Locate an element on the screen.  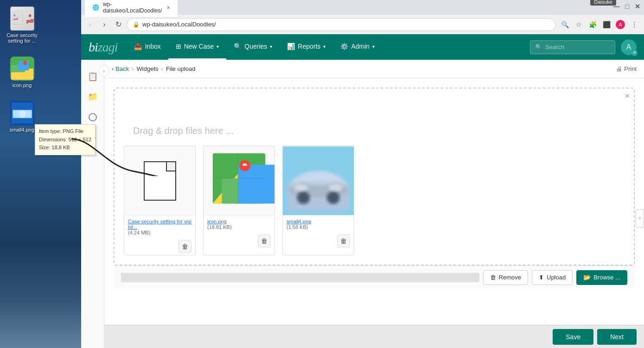
case-security-label: Case security setting for ... is located at coordinates (22, 38).